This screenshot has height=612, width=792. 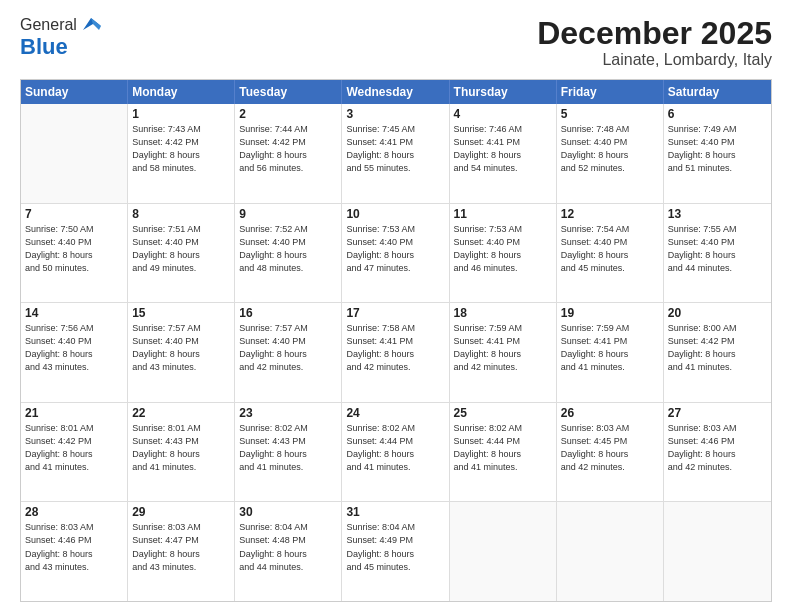 I want to click on day-info: Sunrise: 7:51 AM Sunset: 4:40 PM Dayligh…, so click(x=181, y=249).